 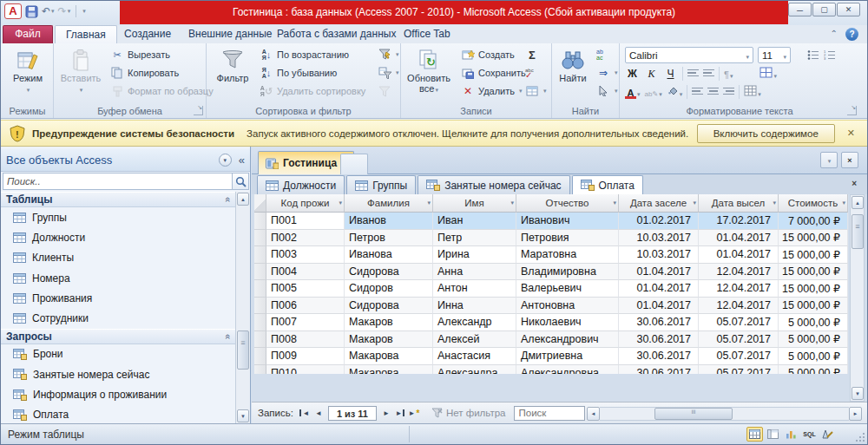 I want to click on column-header-Стоимость: Стоимость, so click(x=813, y=203).